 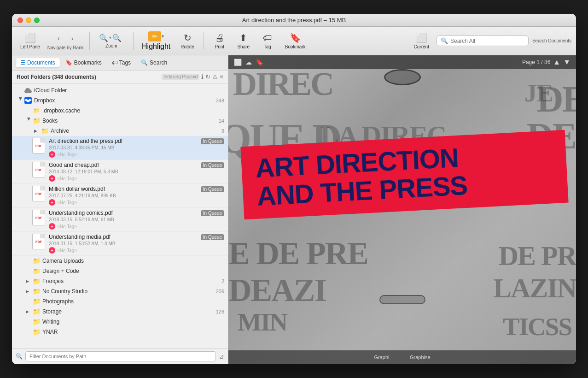 I want to click on pdf-meta: 2014-08-12, 12:19:01 PM, 5.3 MB, so click(x=136, y=171).